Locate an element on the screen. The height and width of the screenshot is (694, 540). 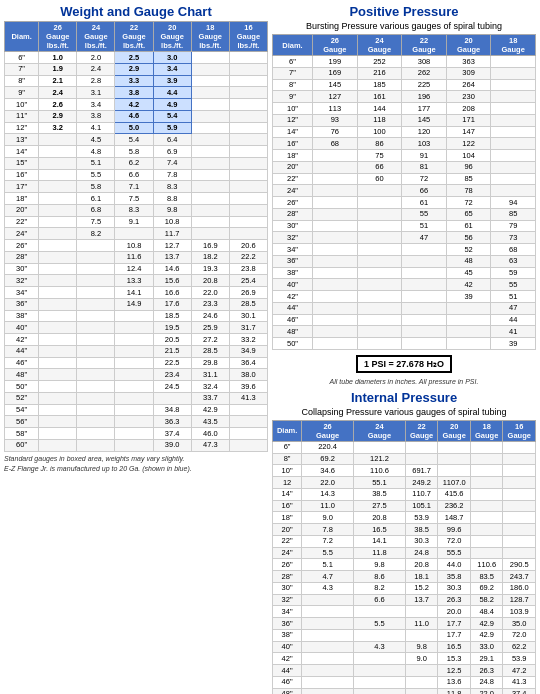
col-header-20: 20Gaugelbs./ft. is located at coordinates (172, 37).